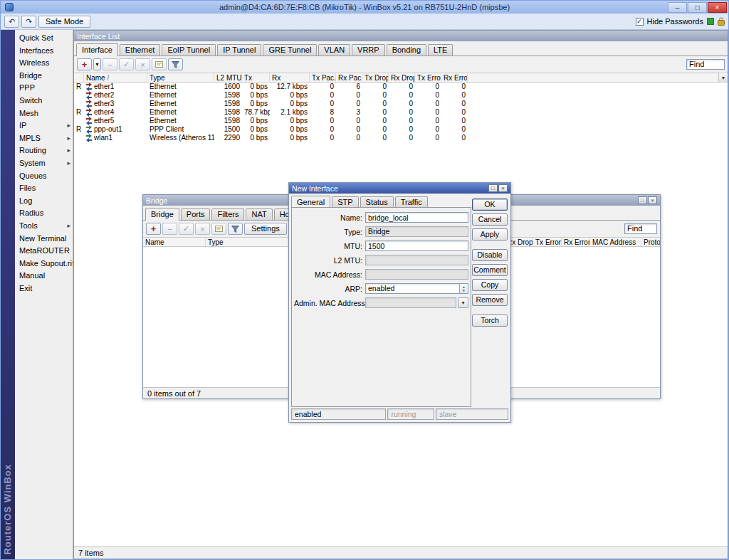 This screenshot has height=560, width=729. Describe the element at coordinates (706, 64) in the screenshot. I see `find-box: Find` at that location.